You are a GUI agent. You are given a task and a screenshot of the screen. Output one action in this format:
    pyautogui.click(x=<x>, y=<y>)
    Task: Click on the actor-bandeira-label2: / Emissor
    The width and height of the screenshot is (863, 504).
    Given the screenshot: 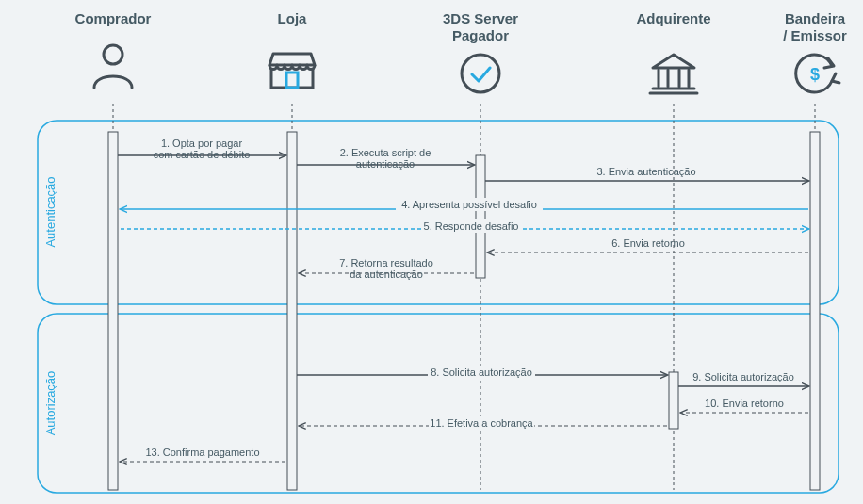 What is the action you would take?
    pyautogui.click(x=815, y=36)
    